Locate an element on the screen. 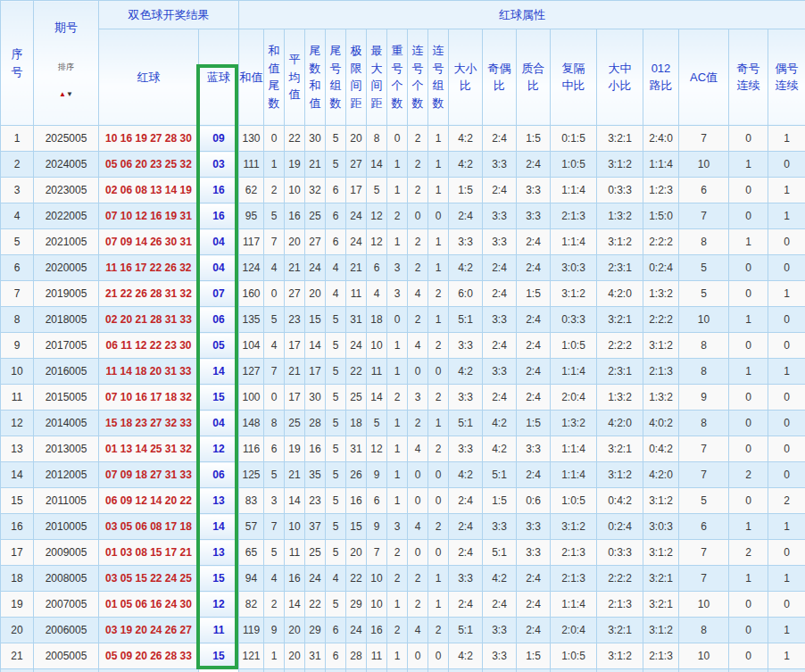 Image resolution: width=805 pixels, height=672 pixels. col-header-odd-streak: 奇号 连续 is located at coordinates (749, 77).